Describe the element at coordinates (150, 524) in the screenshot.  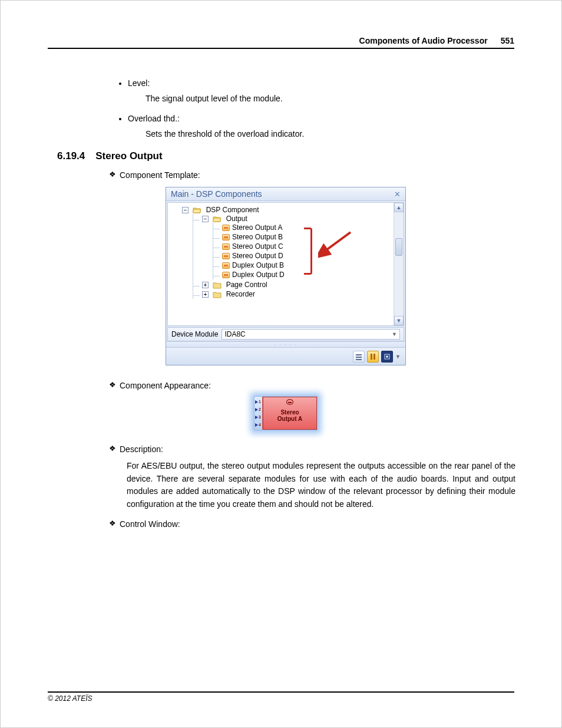
I see `label-text: Control Window:` at that location.